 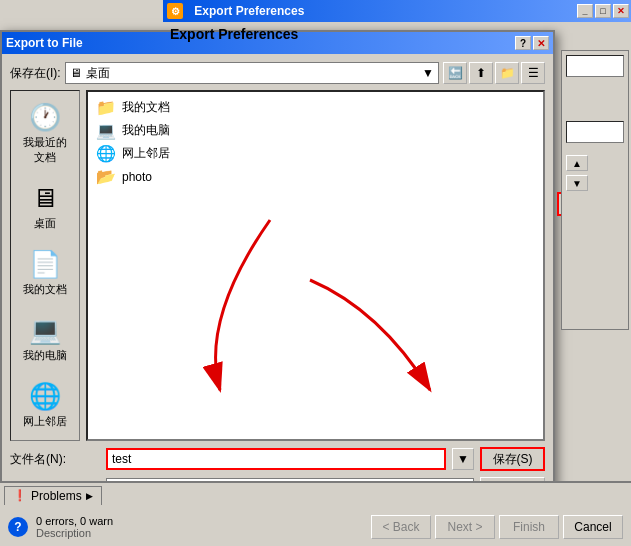 What do you see at coordinates (55, 460) in the screenshot?
I see `filename-label: 文件名(N):` at bounding box center [55, 460].